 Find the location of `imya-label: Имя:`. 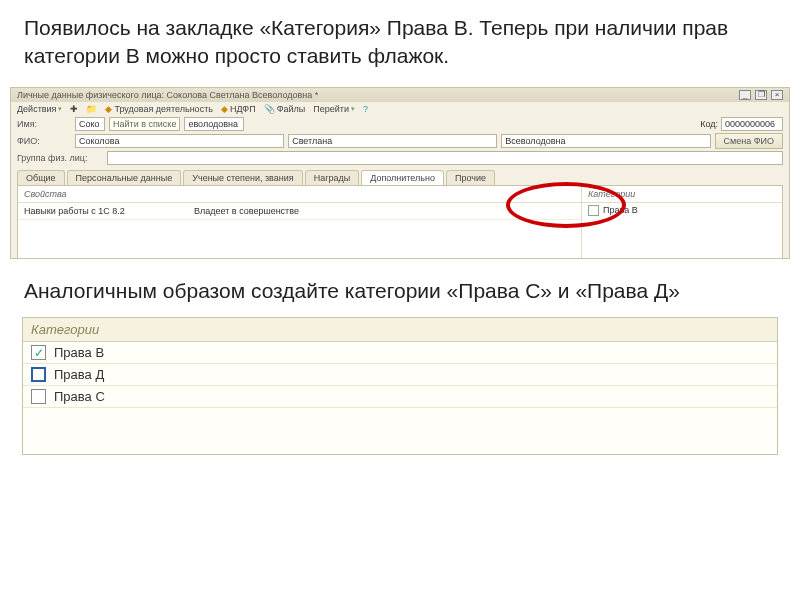

imya-label: Имя: is located at coordinates (44, 124).